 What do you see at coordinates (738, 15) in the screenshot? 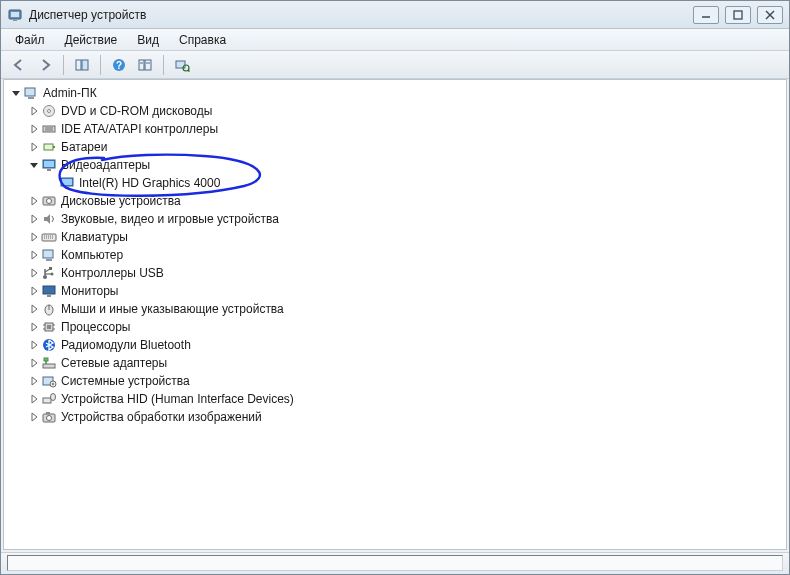
I see `window-controls` at bounding box center [738, 15].